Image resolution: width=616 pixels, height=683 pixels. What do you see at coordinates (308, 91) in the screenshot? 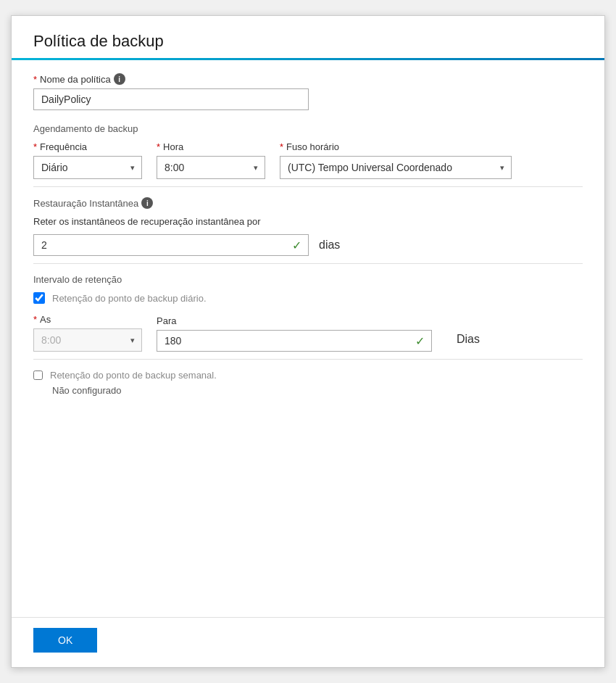
I see `policy-name-group: * Nome da política i` at bounding box center [308, 91].